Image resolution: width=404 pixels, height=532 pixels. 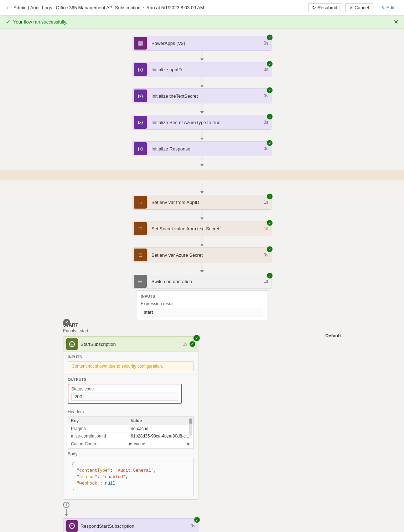 I want to click on powerapps-duration: 0s, so click(x=267, y=43).